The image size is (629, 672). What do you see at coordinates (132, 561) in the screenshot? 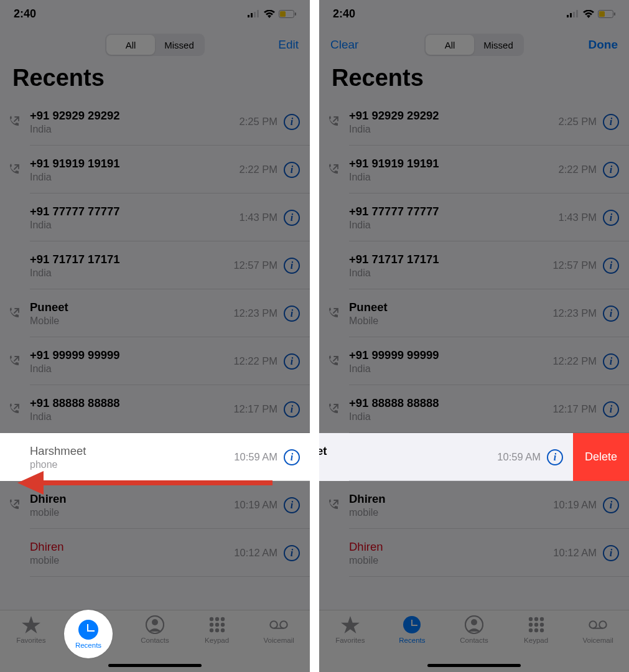
I see `call-sublabel: mobile` at bounding box center [132, 561].